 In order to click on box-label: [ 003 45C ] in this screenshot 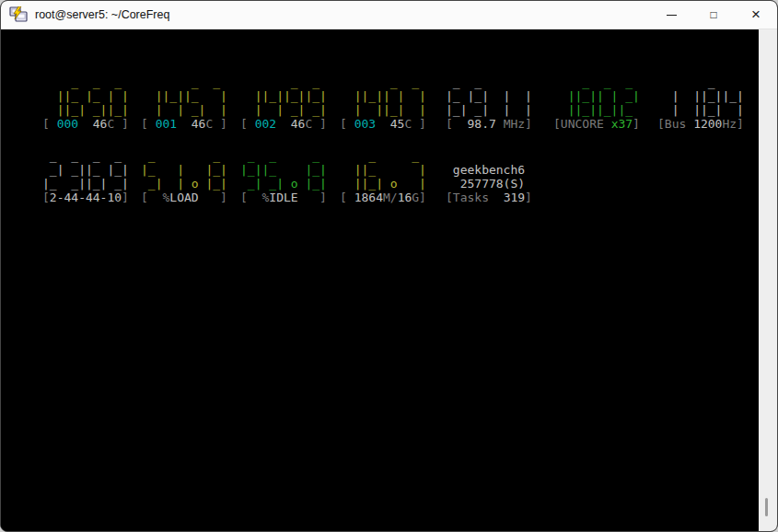, I will do `click(383, 123)`.